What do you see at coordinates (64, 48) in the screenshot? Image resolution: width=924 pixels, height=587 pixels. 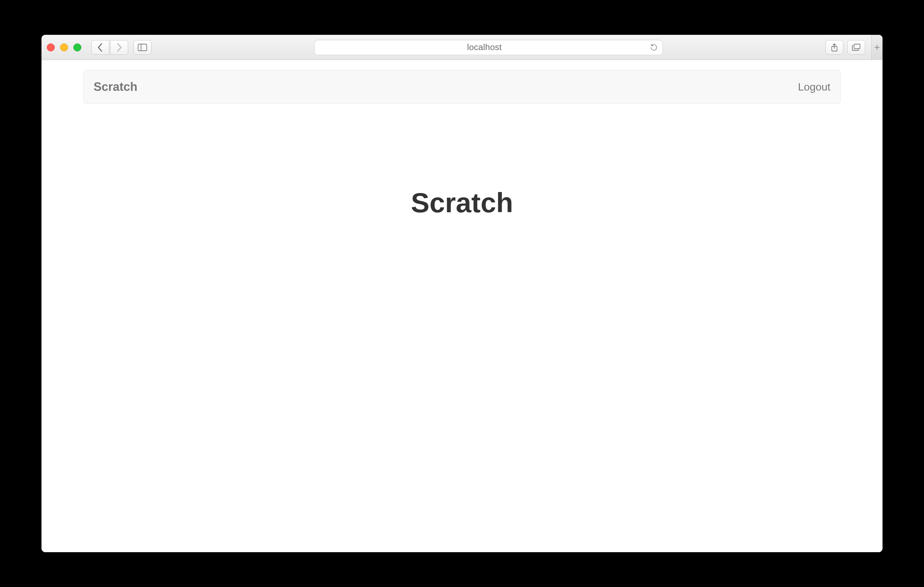 I see `window-minimize-button` at bounding box center [64, 48].